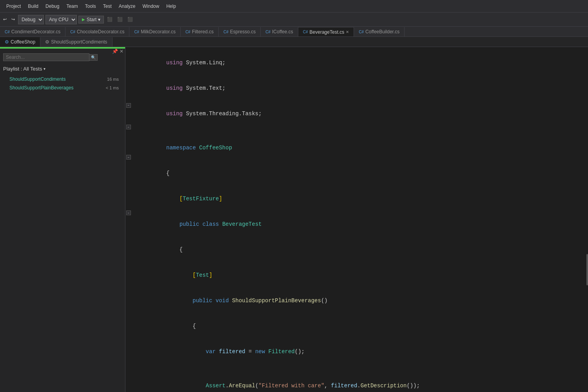  What do you see at coordinates (129, 157) in the screenshot?
I see `method1-collapse-button: −` at bounding box center [129, 157].